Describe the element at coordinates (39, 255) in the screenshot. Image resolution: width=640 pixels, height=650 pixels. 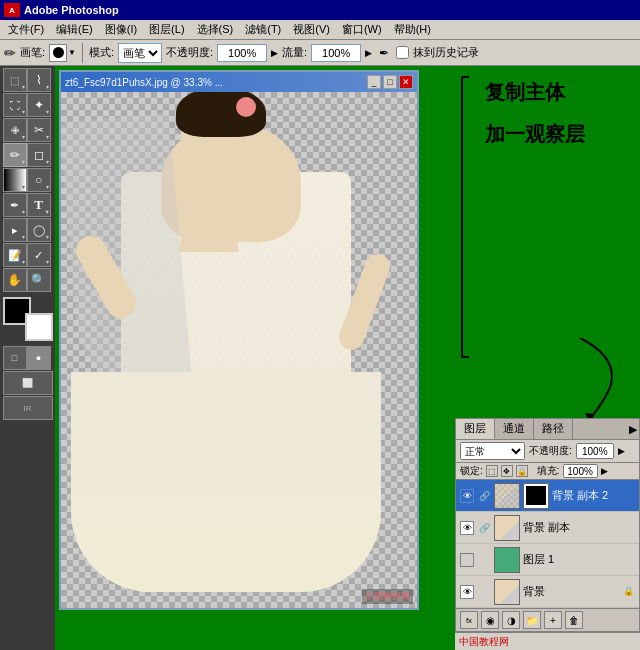
I see `tool-eyedropper: ✓▾` at that location.